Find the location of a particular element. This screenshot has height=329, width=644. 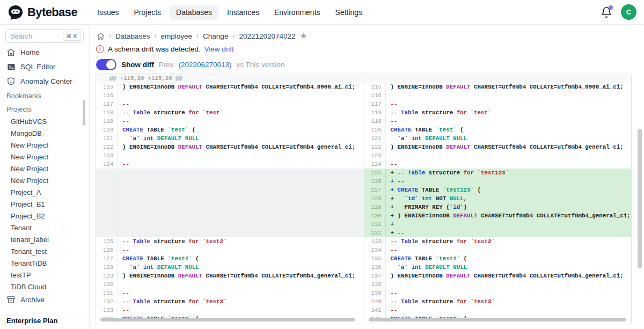

project-item: TiDB Cloud is located at coordinates (45, 287).